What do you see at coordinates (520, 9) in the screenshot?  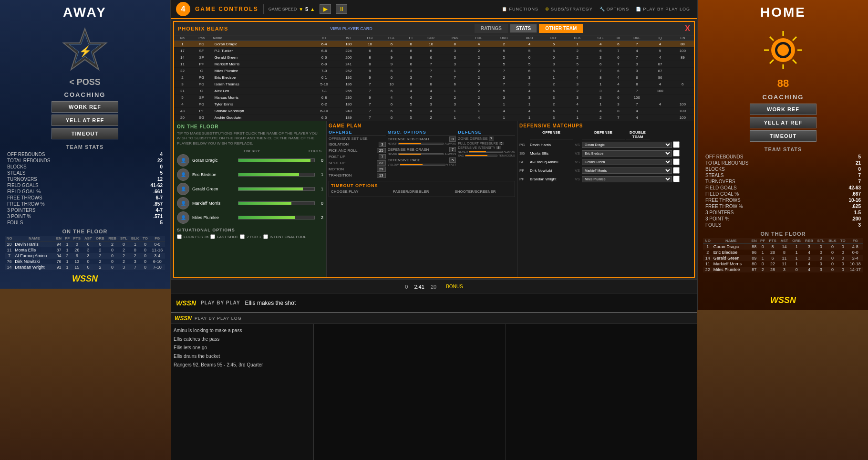 I see `functions-nav: 📋 FUNCTIONS` at bounding box center [520, 9].